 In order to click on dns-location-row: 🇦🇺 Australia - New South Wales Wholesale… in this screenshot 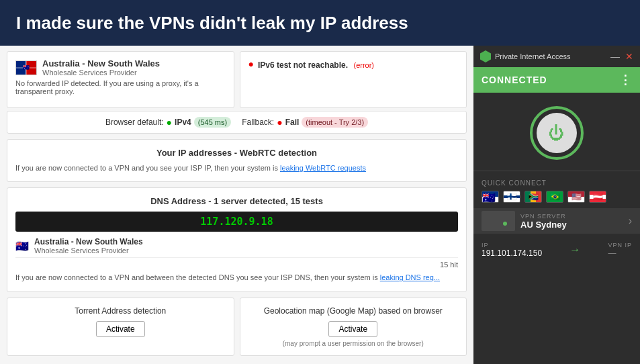, I will do `click(236, 246)`.